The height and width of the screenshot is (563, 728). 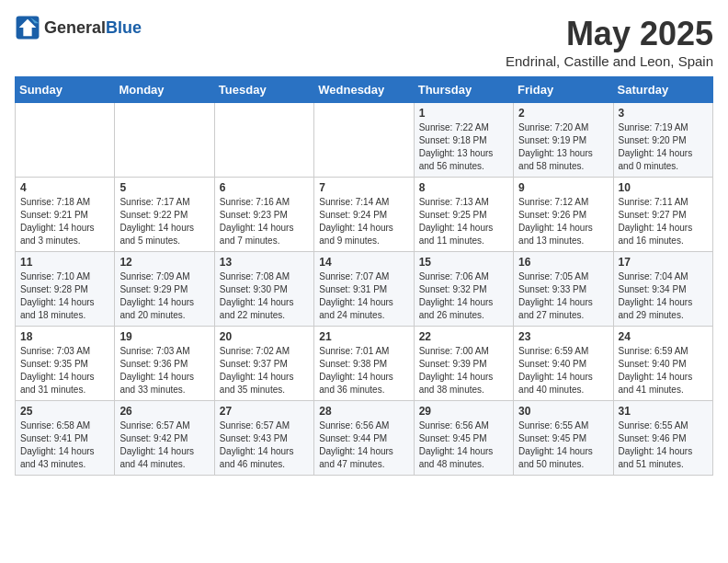 What do you see at coordinates (165, 438) in the screenshot?
I see `calendar-cell: 26Sunrise: 6:57 AMSunset: 9:42 PMDayligh…` at bounding box center [165, 438].